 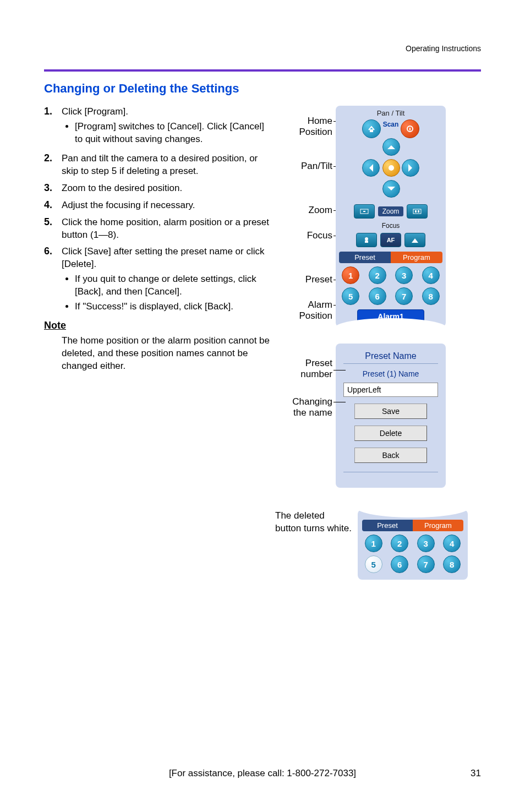 I want to click on page-number: 31, so click(x=475, y=773).